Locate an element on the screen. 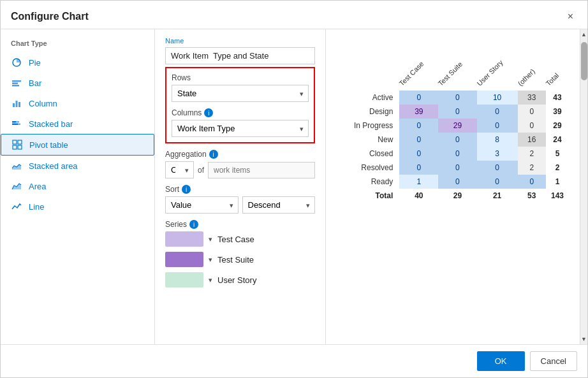 The image size is (588, 378). sidebar-item-stacked-bar: Stacked bar is located at coordinates (78, 124).